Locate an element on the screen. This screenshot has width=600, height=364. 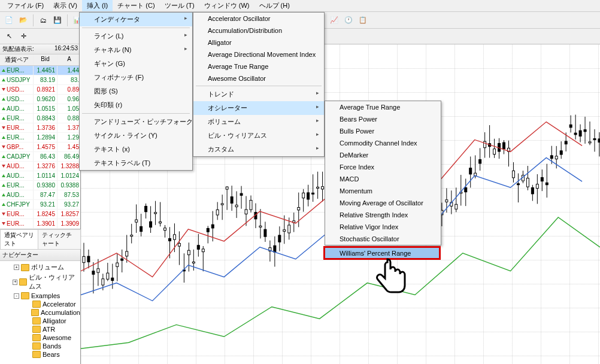
tree-item: Alligator is located at coordinates (42, 321).